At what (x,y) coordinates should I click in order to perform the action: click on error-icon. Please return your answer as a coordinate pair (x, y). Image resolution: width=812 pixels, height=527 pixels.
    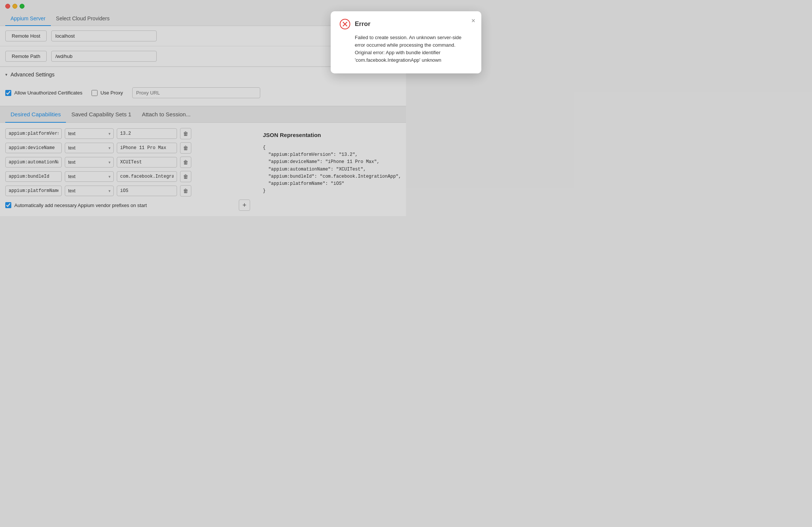
    Looking at the image, I should click on (345, 24).